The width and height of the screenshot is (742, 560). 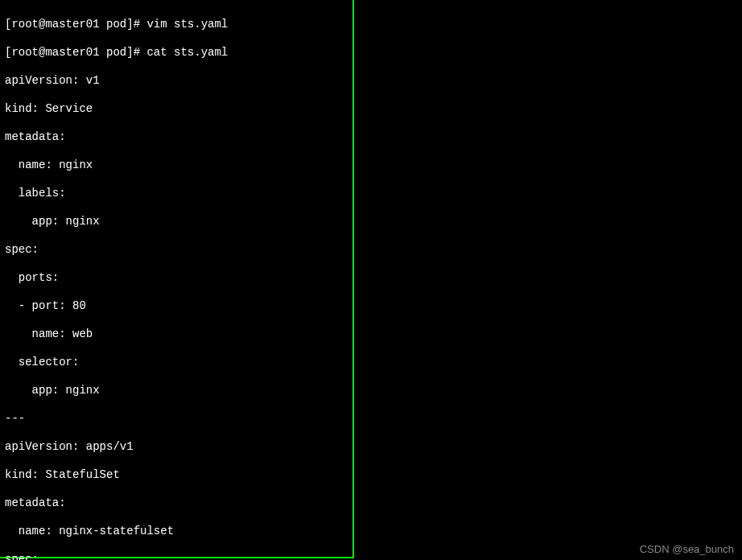 I want to click on yaml-line: name: nginx, so click(x=176, y=166).